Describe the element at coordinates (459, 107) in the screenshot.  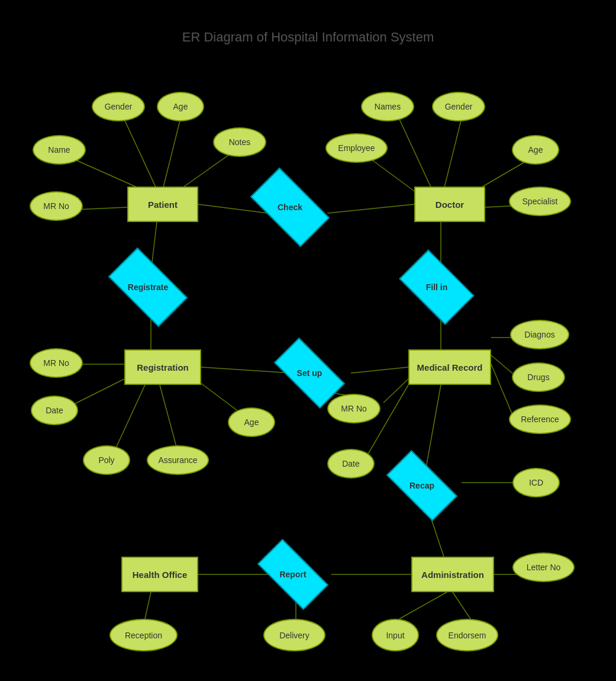
I see `attr-doctor-gender: Gender` at that location.